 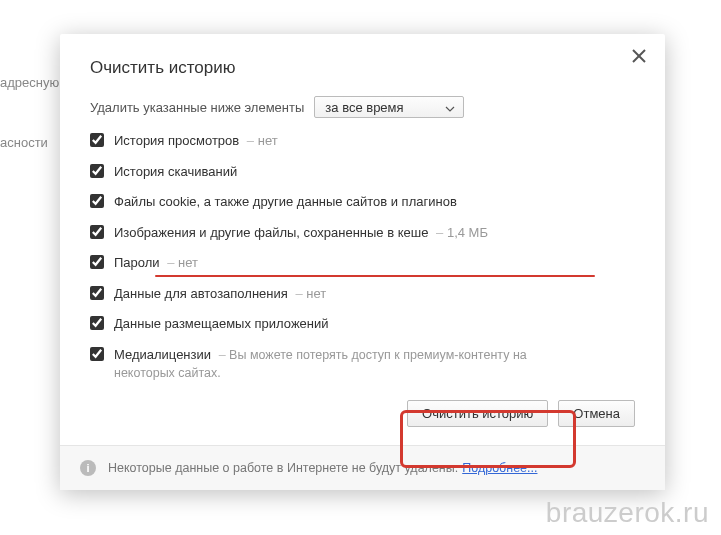 I want to click on info-icon: i, so click(x=88, y=468).